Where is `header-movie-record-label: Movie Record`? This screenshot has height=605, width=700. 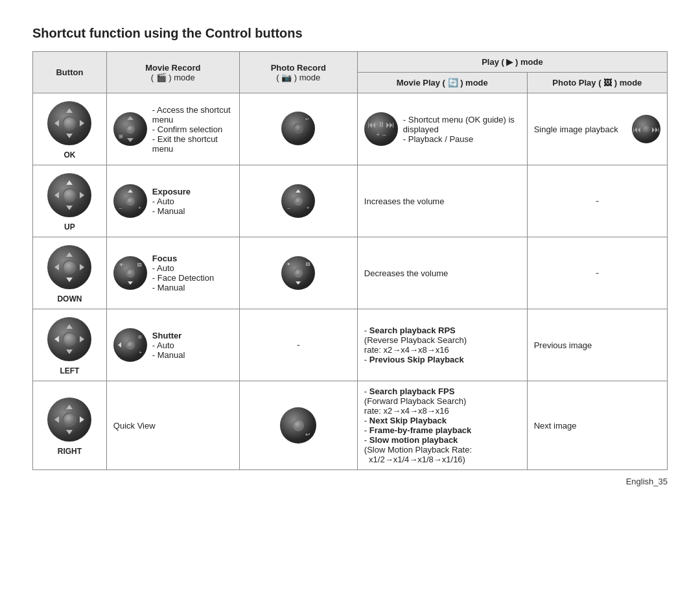 header-movie-record-label: Movie Record is located at coordinates (172, 67).